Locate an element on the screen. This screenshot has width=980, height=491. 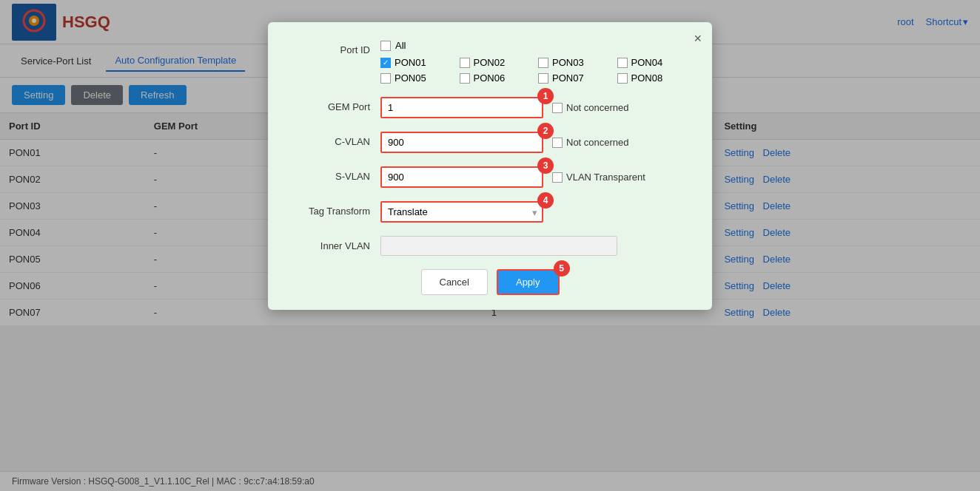
svlan-controls: 3 VLAN Transparent is located at coordinates (534, 177).